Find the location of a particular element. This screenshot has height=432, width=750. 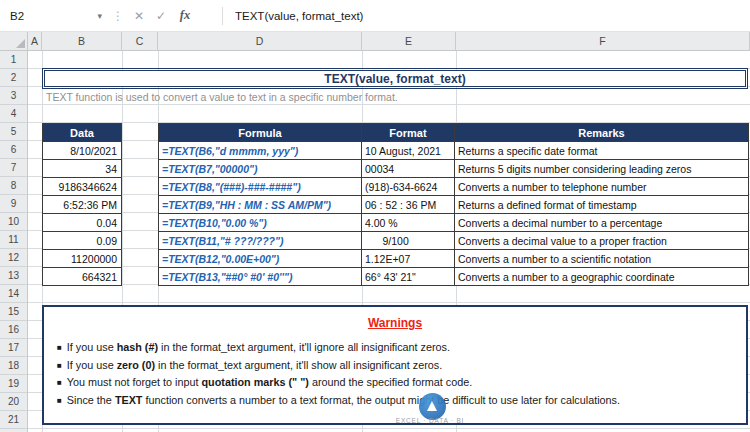

row-header-2: 2 is located at coordinates (14, 78).